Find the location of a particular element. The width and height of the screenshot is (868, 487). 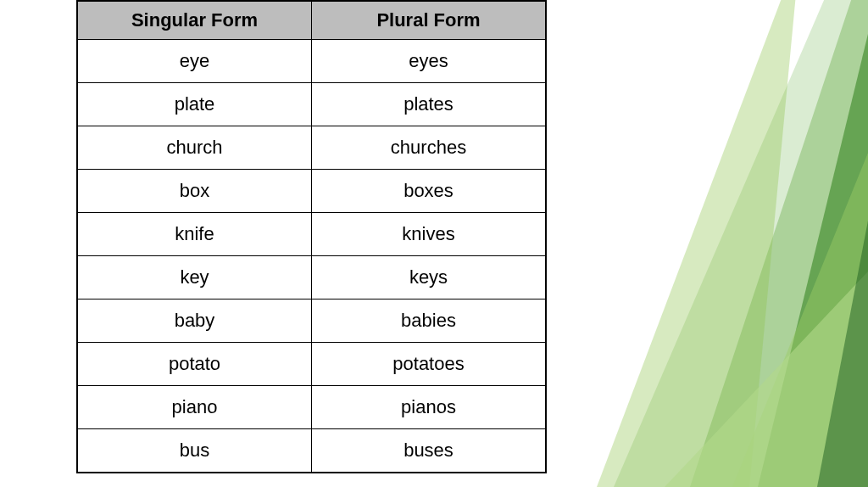

cell-plural: churches is located at coordinates (429, 148).